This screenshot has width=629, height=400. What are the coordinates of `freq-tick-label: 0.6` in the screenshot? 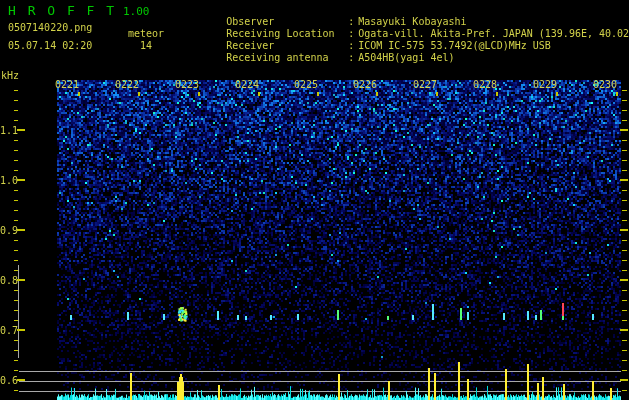 It's located at (8, 380).